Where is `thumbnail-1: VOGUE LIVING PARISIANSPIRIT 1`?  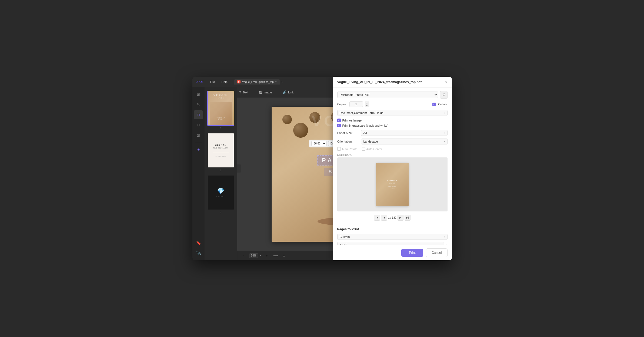
thumbnail-1: VOGUE LIVING PARISIANSPIRIT 1 is located at coordinates (221, 110).